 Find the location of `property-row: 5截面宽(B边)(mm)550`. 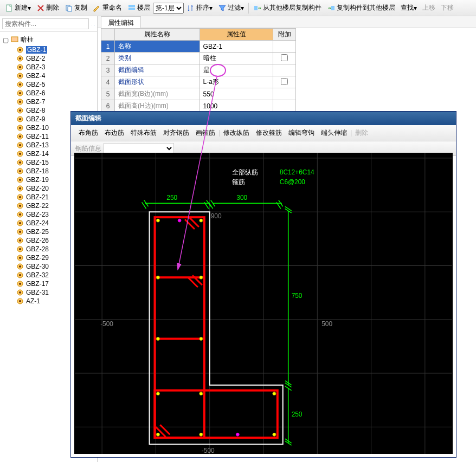

property-row: 5截面宽(B边)(mm)550 is located at coordinates (198, 94).